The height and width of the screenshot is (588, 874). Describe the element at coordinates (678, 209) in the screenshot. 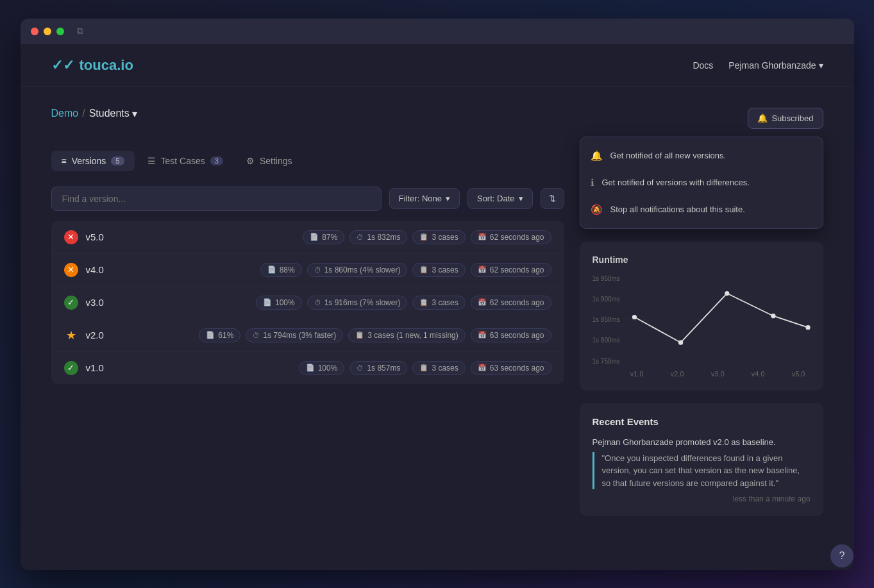

I see `dropdown-item-stop-label: Stop all notifications about this suite.` at that location.